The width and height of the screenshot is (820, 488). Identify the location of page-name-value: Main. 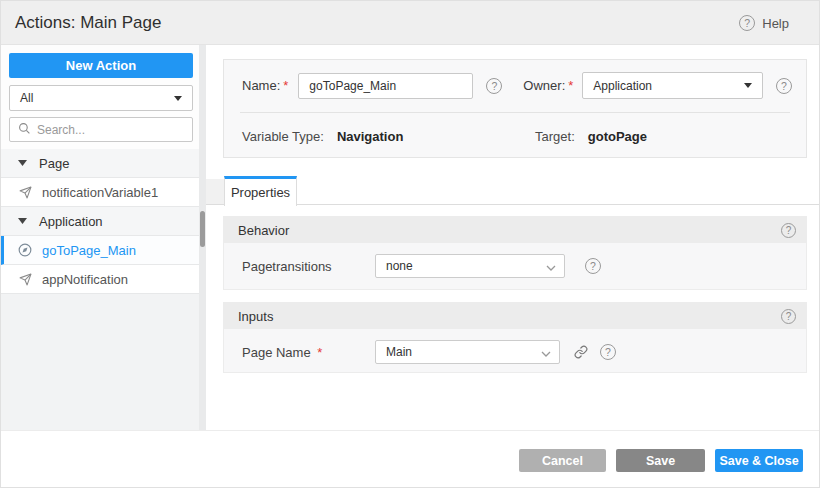
(464, 352).